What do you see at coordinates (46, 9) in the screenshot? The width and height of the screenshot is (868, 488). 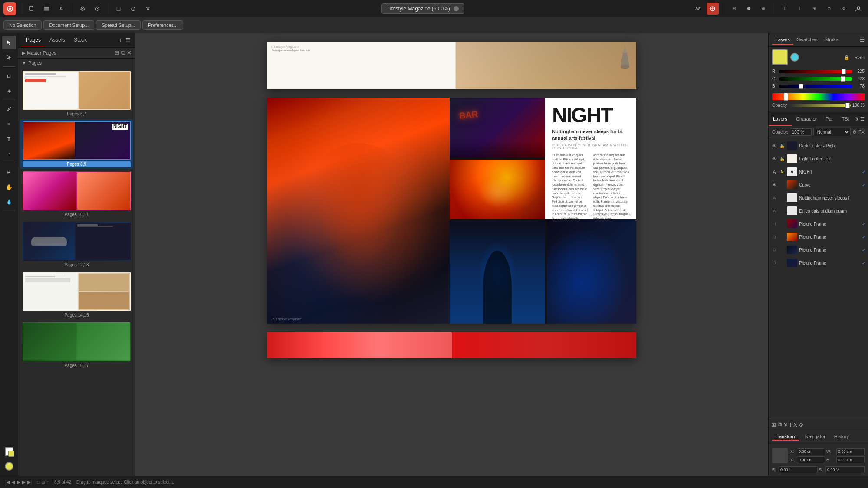 I see `layers-icon` at bounding box center [46, 9].